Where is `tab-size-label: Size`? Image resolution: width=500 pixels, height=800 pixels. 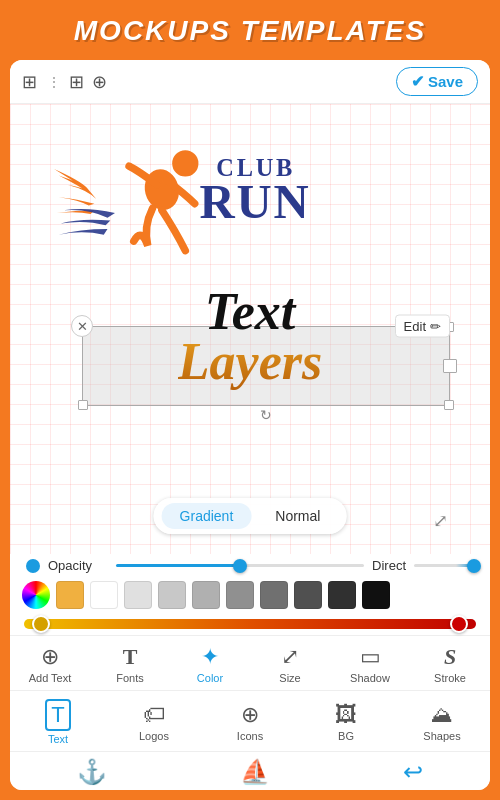
tab-size-label: Size is located at coordinates (290, 678).